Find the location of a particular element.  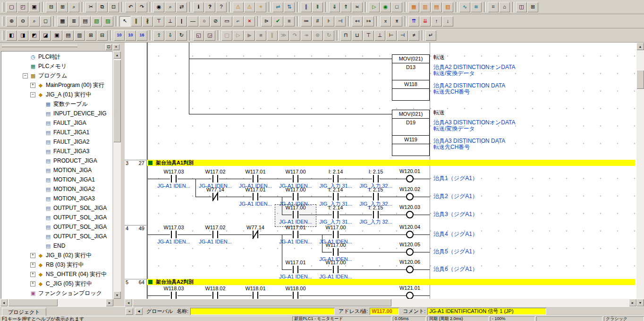

redo-button: ↷ is located at coordinates (142, 7).